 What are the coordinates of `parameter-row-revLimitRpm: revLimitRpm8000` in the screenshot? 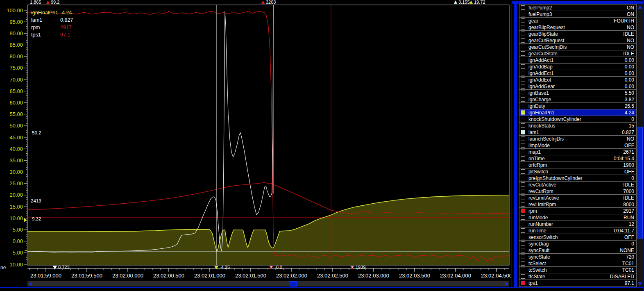 It's located at (578, 205).